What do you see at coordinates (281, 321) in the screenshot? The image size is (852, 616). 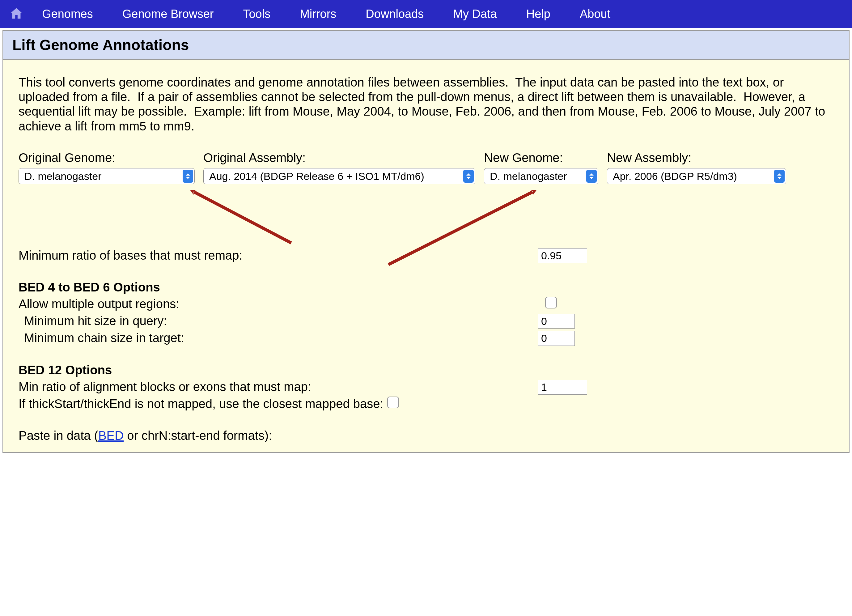 I see `min-hit-query-label: Minimum hit size in query:` at bounding box center [281, 321].